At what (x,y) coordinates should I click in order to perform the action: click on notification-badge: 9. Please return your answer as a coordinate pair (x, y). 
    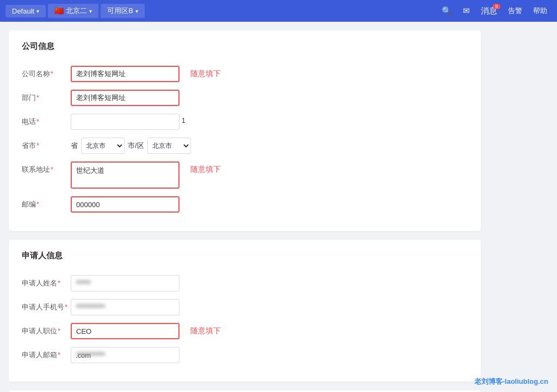
    Looking at the image, I should click on (497, 7).